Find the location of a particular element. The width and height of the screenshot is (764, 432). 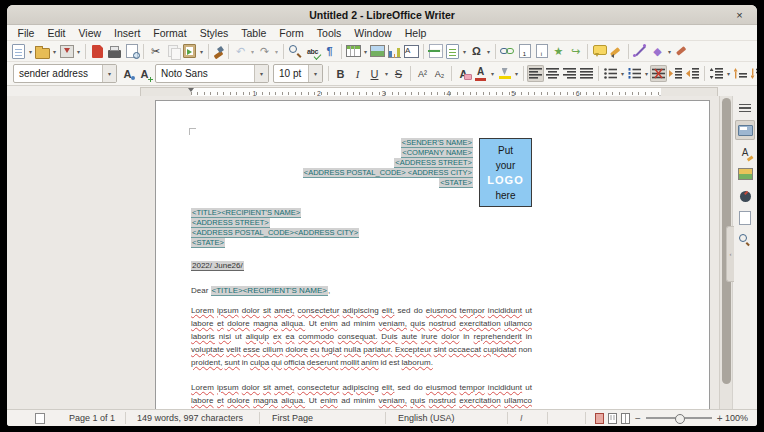

insert-line-icon is located at coordinates (640, 52).